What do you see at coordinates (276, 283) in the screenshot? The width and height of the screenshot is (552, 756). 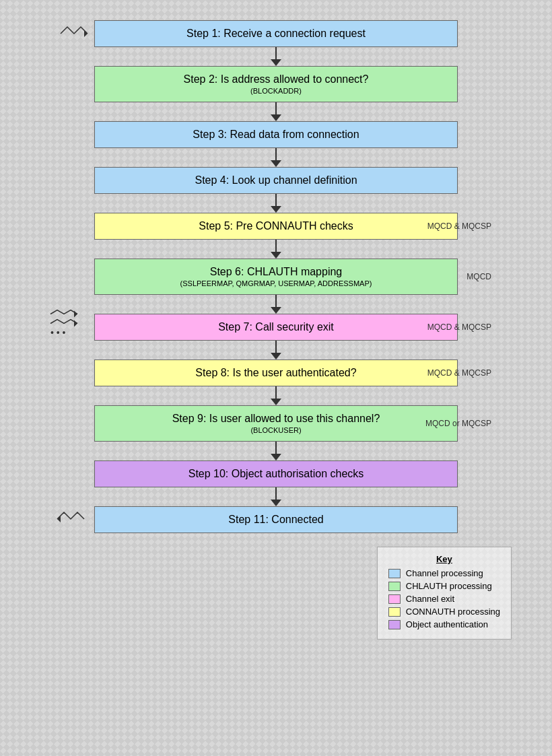 I see `step-sub-6: (SSLPEERMAP, QMGRMAP, USERMAP, ADDRESSMA…` at bounding box center [276, 283].